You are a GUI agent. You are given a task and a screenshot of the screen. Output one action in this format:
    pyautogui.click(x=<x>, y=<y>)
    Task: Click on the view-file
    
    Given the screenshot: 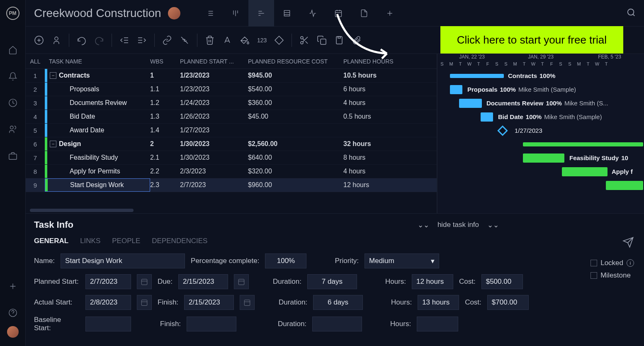 What is the action you would take?
    pyautogui.click(x=364, y=13)
    